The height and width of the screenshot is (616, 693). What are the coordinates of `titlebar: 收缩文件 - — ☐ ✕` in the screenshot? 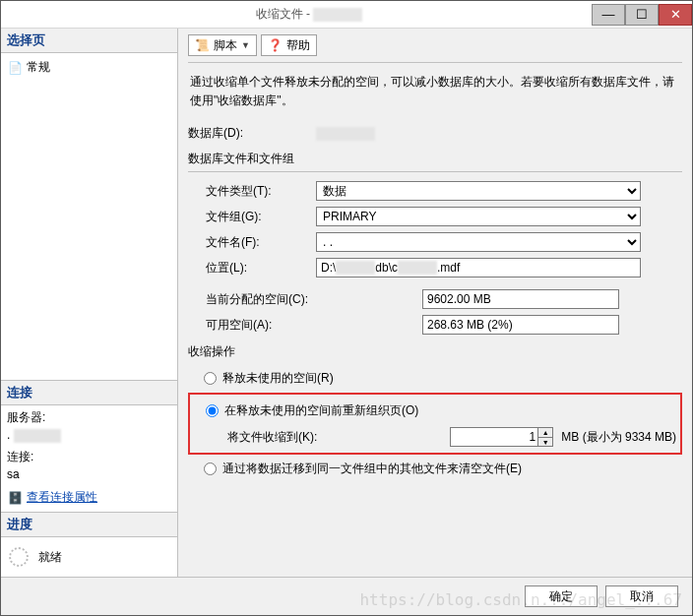 It's located at (346, 15).